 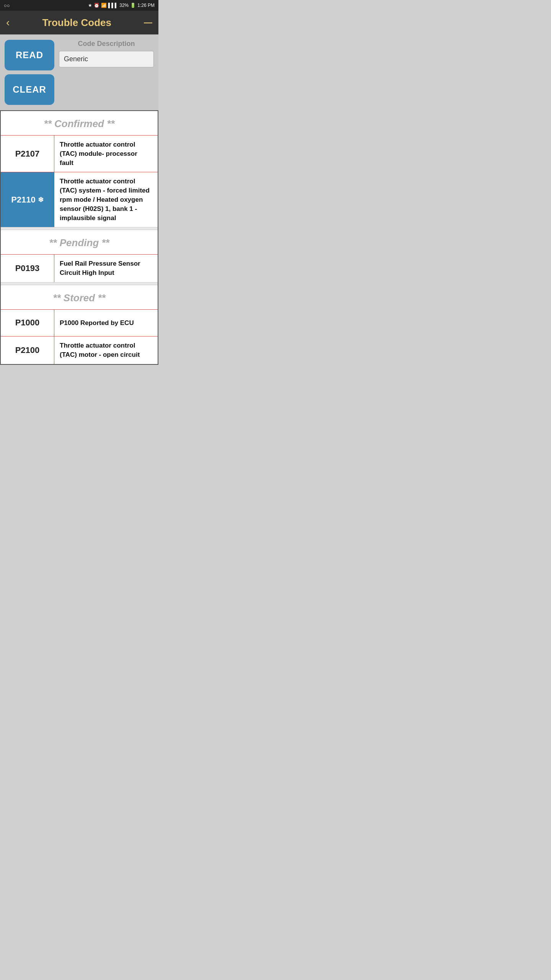 What do you see at coordinates (106, 323) in the screenshot?
I see `code-description-p1000: P1000 Reported by ECU` at bounding box center [106, 323].